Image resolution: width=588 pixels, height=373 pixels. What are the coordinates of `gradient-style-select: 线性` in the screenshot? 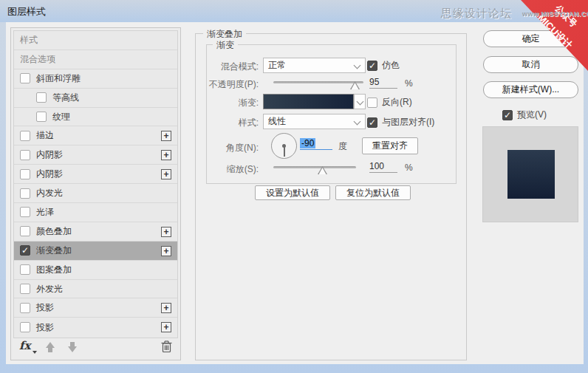 It's located at (315, 121).